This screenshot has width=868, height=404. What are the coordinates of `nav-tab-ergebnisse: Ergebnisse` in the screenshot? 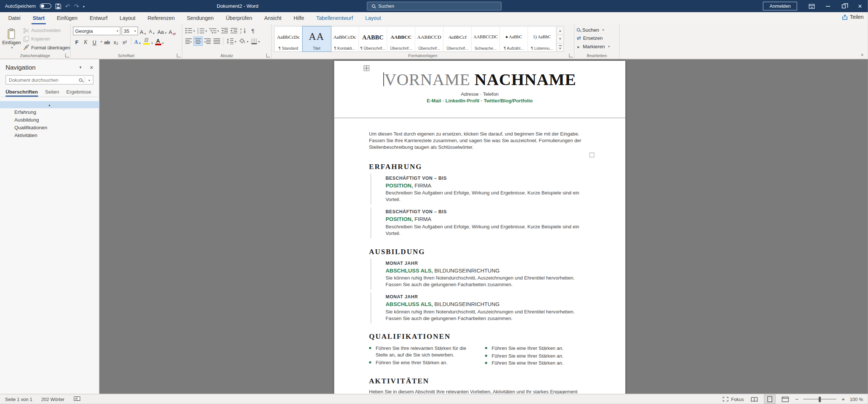 It's located at (79, 93).